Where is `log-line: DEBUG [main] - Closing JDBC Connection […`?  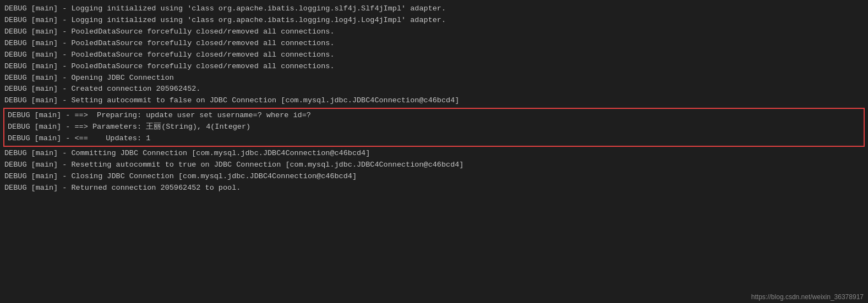
log-line: DEBUG [main] - Closing JDBC Connection [… is located at coordinates (434, 177).